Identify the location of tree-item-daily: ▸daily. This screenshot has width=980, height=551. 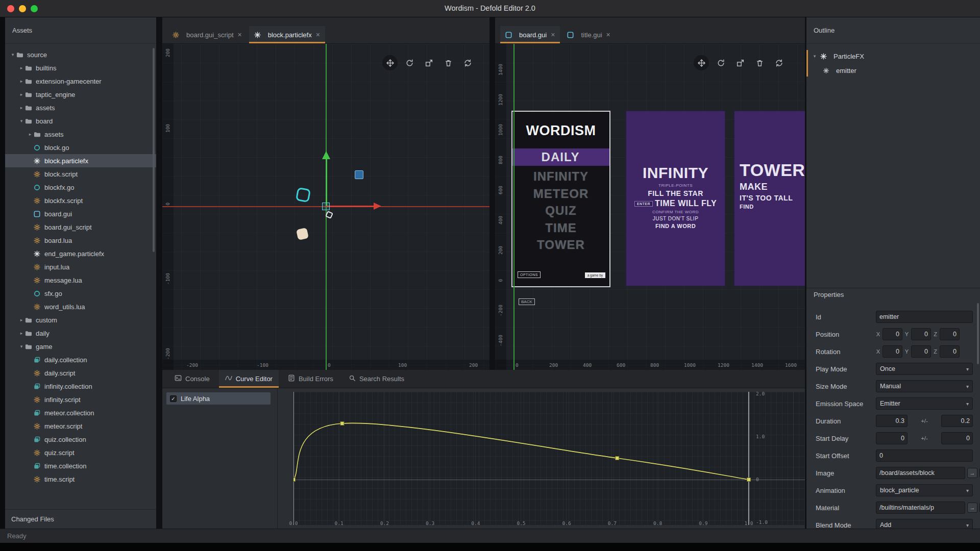
(81, 333).